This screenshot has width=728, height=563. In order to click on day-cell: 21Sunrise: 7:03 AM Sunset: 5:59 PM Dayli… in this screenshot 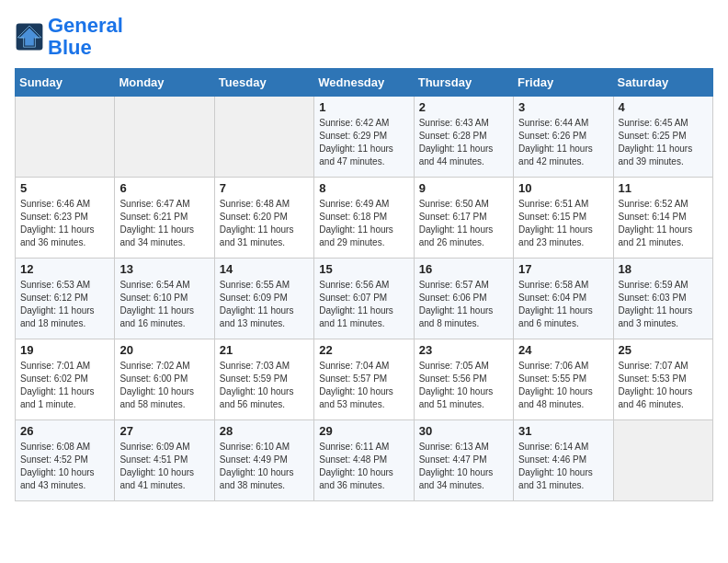, I will do `click(264, 380)`.